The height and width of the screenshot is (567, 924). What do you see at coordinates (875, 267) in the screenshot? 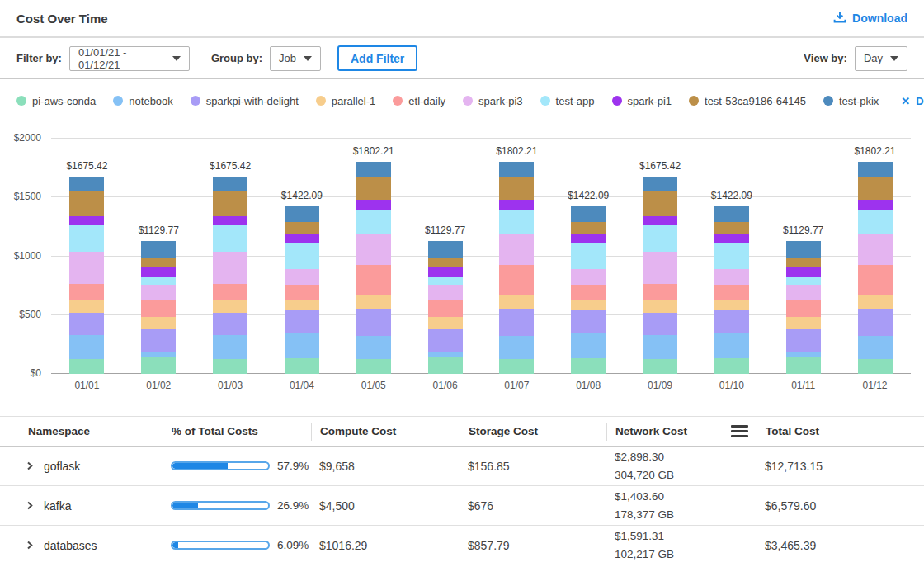
I see `stacked-bar-01/12` at bounding box center [875, 267].